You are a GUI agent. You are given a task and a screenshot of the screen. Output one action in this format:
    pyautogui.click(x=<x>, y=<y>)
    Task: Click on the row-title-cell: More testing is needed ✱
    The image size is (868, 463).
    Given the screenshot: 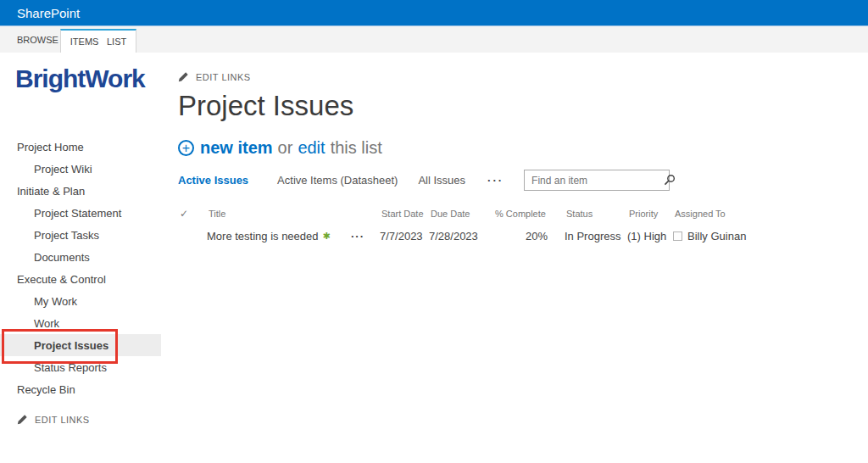 What is the action you would take?
    pyautogui.click(x=279, y=236)
    